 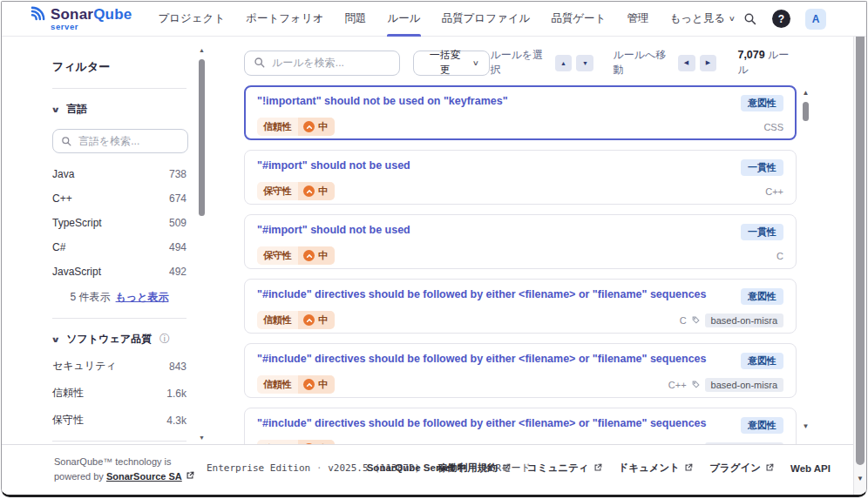 I want to click on sonarqube-logo-icon, so click(x=32, y=19).